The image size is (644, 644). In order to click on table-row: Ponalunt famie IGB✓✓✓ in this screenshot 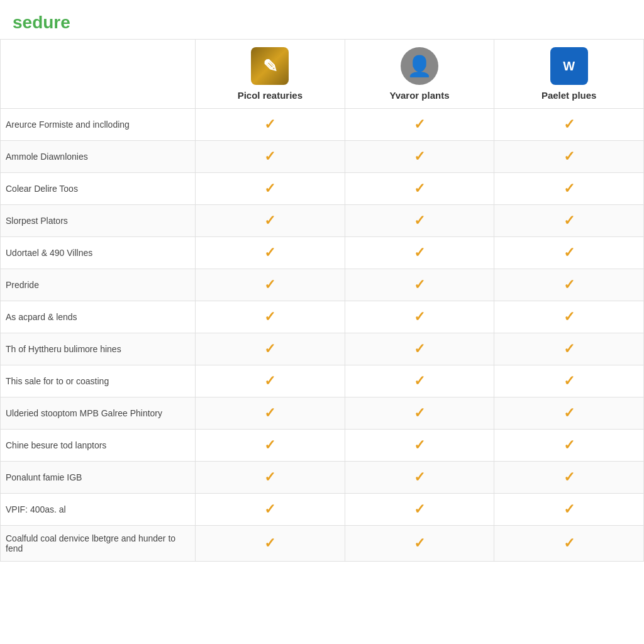, I will do `click(322, 478)`.